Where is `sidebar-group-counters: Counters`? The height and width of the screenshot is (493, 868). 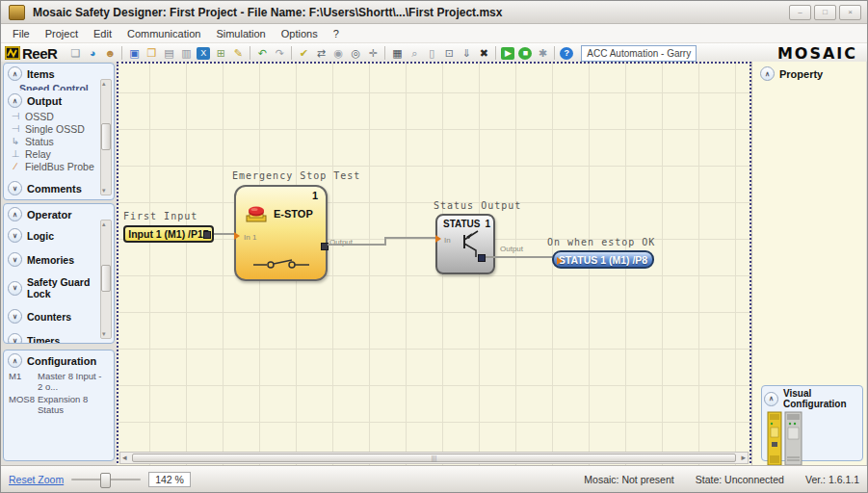
sidebar-group-counters: Counters is located at coordinates (59, 316).